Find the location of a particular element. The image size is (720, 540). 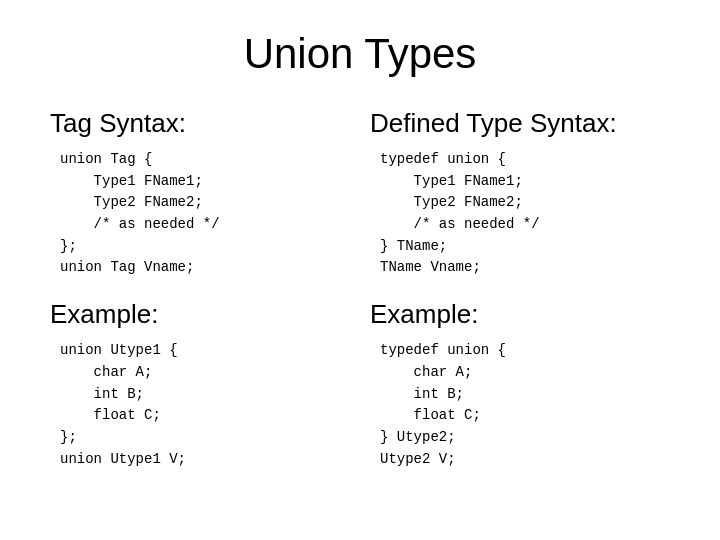

page-title: Union Types is located at coordinates (360, 54).